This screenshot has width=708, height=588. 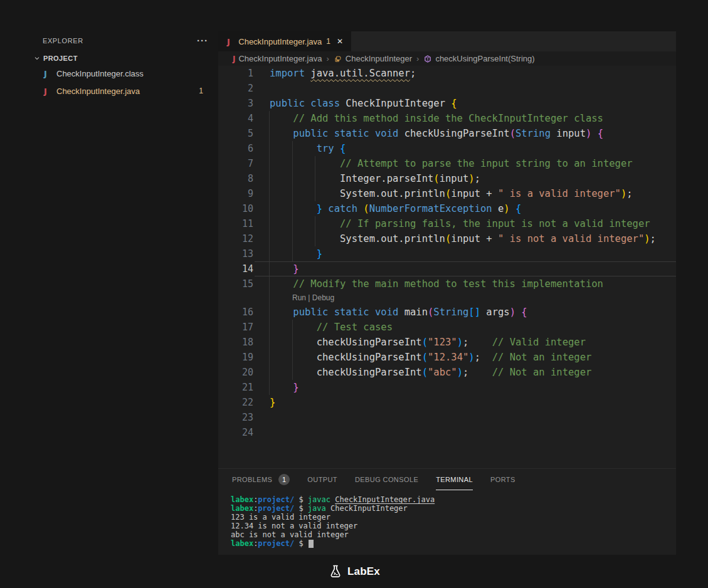 I want to click on code-token: [], so click(x=474, y=312).